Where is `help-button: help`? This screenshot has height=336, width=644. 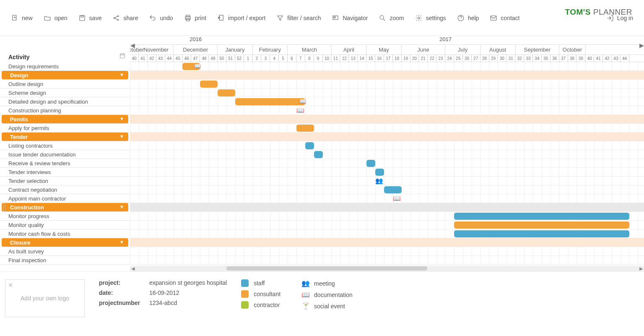 help-button: help is located at coordinates (468, 18).